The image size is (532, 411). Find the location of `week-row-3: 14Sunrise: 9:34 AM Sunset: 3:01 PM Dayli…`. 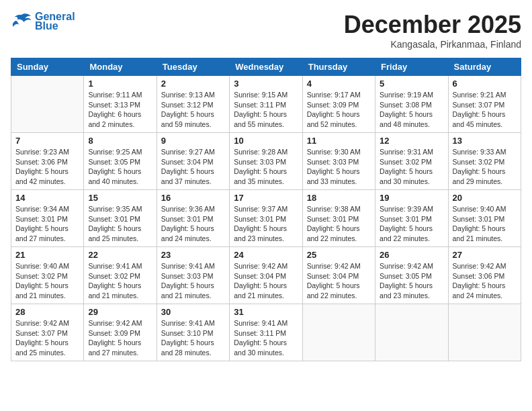

week-row-3: 14Sunrise: 9:34 AM Sunset: 3:01 PM Dayli… is located at coordinates (266, 219).